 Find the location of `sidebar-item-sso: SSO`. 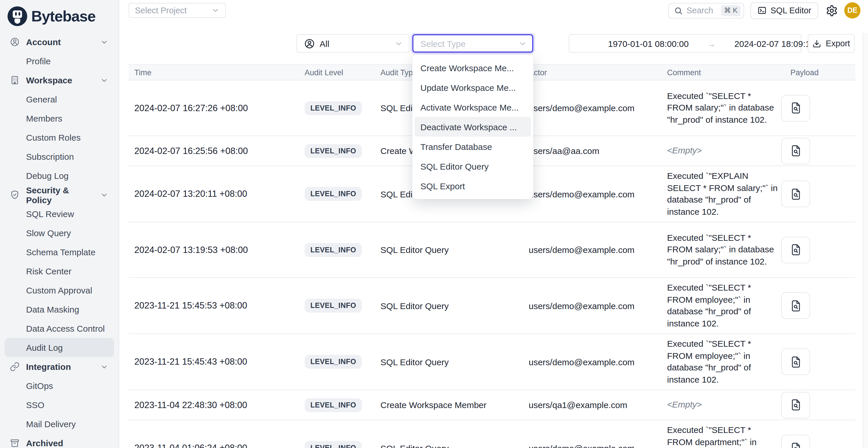

sidebar-item-sso: SSO is located at coordinates (59, 405).